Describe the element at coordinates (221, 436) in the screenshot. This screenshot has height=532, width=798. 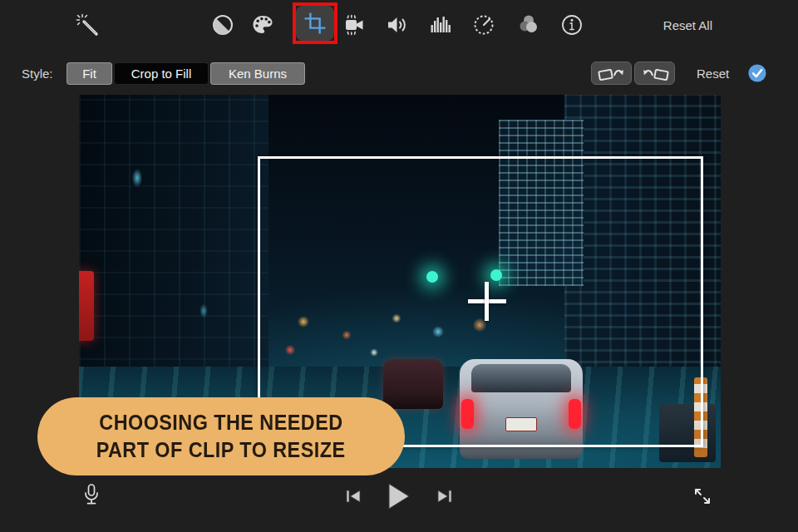
I see `annotation-callout: CHOOSING THE NEEDED PART OF CLIP TO RESI…` at that location.